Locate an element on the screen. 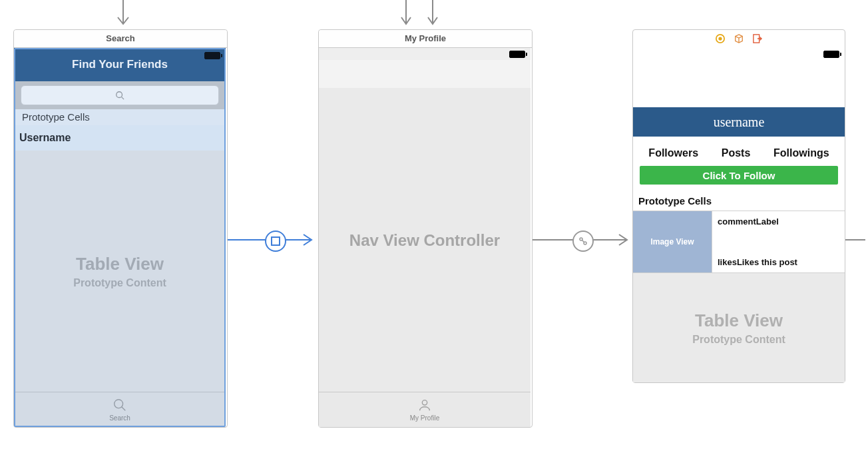 This screenshot has height=465, width=868. segue-arrow-3-out is located at coordinates (857, 240).